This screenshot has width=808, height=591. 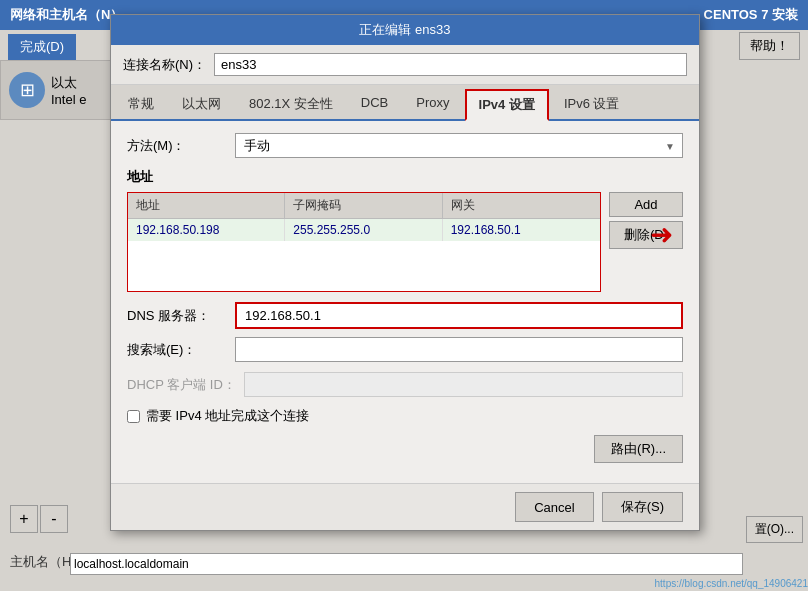 What do you see at coordinates (364, 230) in the screenshot?
I see `cell-subnet: 255.255.255.0` at bounding box center [364, 230].